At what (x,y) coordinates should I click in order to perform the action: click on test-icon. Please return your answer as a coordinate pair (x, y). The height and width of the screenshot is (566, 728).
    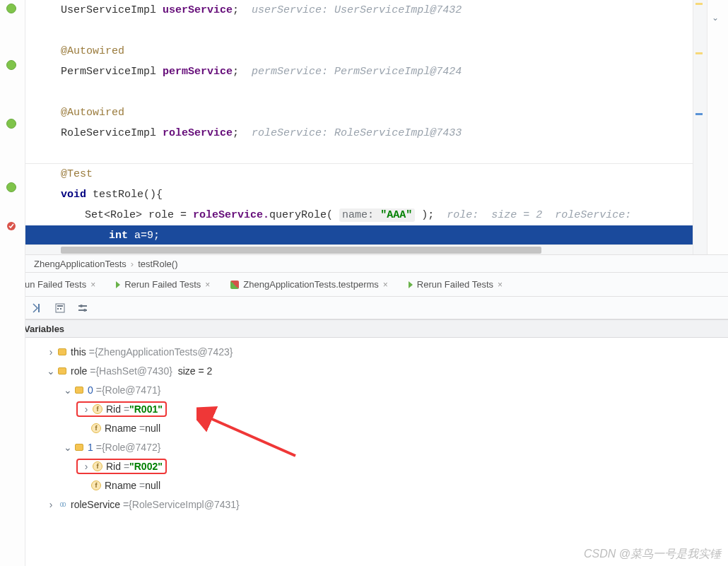
    Looking at the image, I should click on (235, 285).